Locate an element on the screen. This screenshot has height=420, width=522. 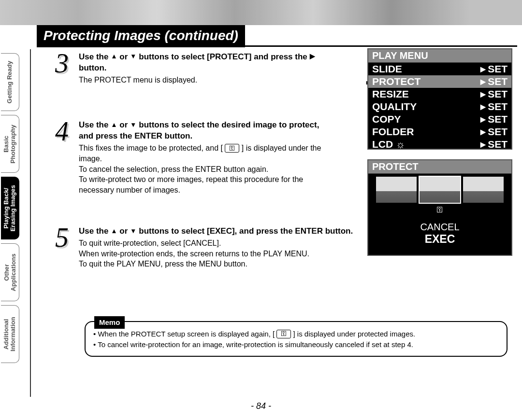
lcd2-cancel: CANCEL is located at coordinates (440, 227).